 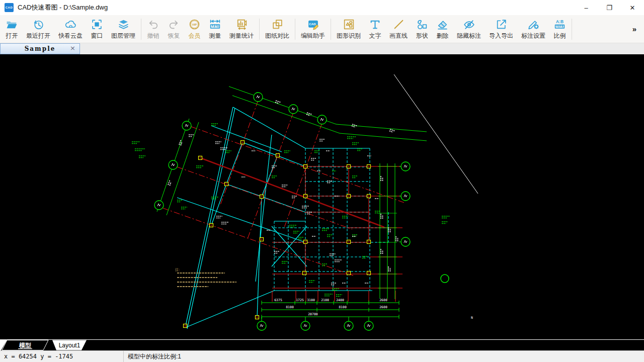 What do you see at coordinates (123, 36) in the screenshot?
I see `toolbar-button-label: 图层管理` at bounding box center [123, 36].